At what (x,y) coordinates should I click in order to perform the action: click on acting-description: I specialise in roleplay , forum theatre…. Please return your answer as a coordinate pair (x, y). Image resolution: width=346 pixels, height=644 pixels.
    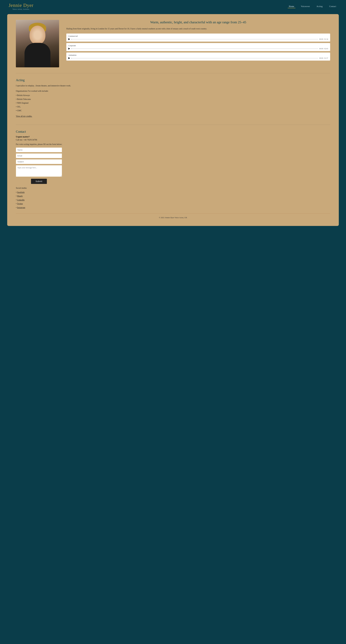
    Looking at the image, I should click on (173, 86).